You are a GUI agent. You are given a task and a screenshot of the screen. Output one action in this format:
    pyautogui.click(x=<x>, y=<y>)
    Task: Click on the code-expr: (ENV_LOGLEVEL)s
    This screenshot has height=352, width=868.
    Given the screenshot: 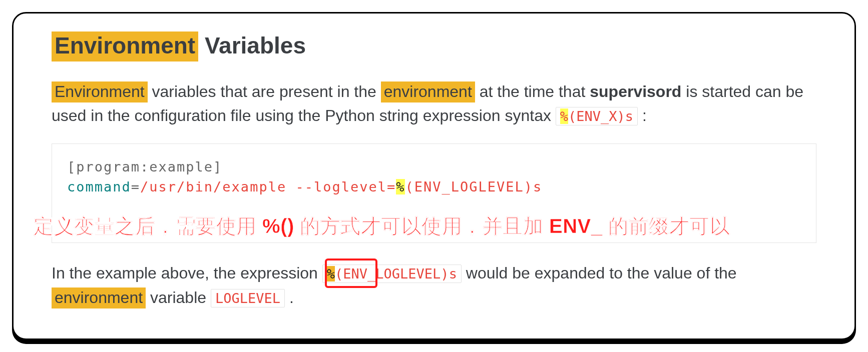 What is the action you would take?
    pyautogui.click(x=474, y=187)
    